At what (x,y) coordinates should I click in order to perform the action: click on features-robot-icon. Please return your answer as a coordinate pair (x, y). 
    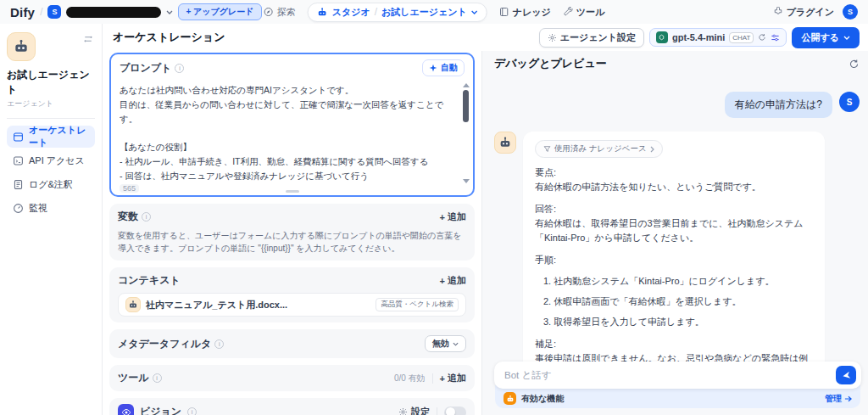
    Looking at the image, I should click on (510, 399).